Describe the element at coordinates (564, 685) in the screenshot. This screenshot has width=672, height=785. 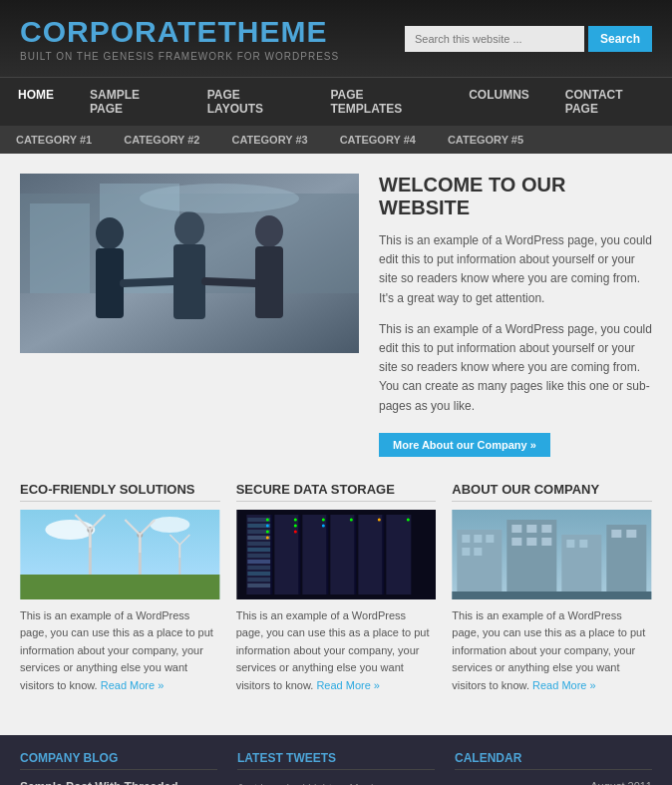
I see `col-building-read-more: Read More »` at that location.